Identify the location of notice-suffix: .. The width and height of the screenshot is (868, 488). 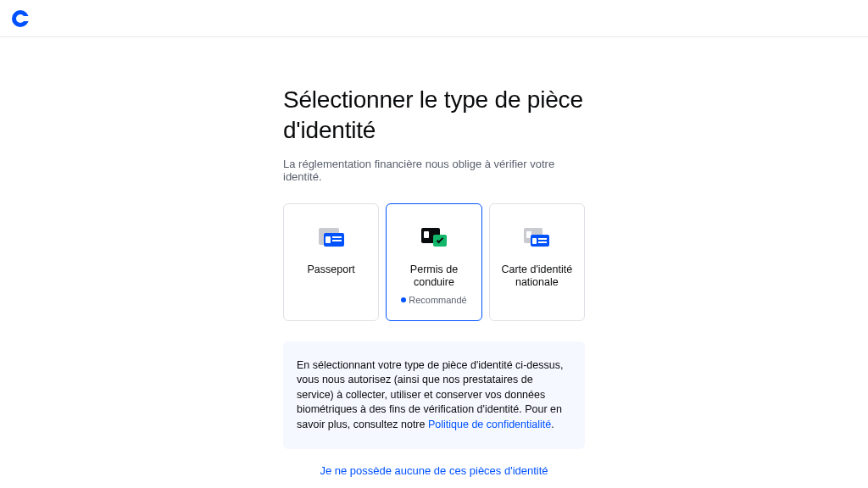
(553, 424).